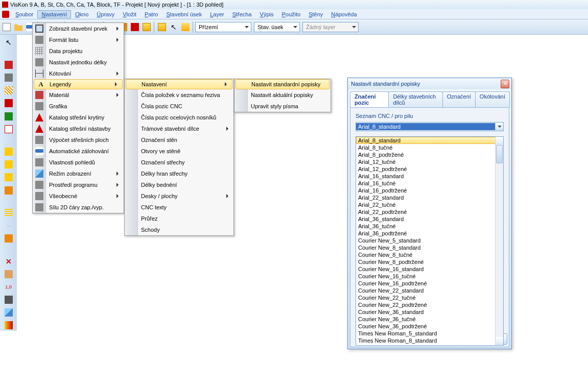 This screenshot has width=588, height=386. What do you see at coordinates (18, 27) in the screenshot?
I see `open-file-button` at bounding box center [18, 27].